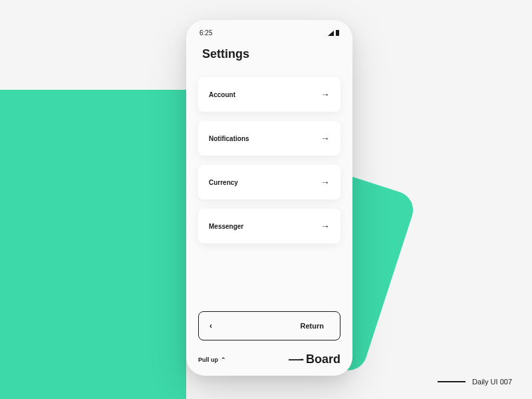 Image resolution: width=532 pixels, height=399 pixels. I want to click on return-button: ‹ Return, so click(269, 326).